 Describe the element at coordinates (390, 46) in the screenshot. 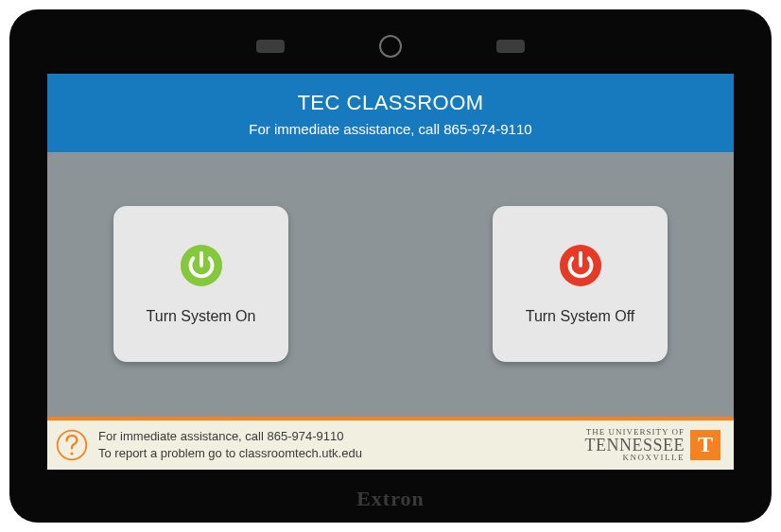

I see `camera-icon` at that location.